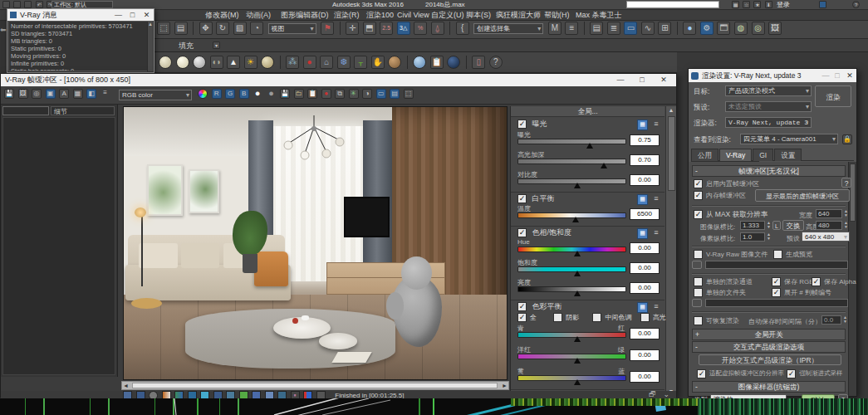 This screenshot has height=415, width=868. Describe the element at coordinates (770, 360) in the screenshot. I see `start-ipr-button: 开始交互式产品级渲染（IPR）` at that location.